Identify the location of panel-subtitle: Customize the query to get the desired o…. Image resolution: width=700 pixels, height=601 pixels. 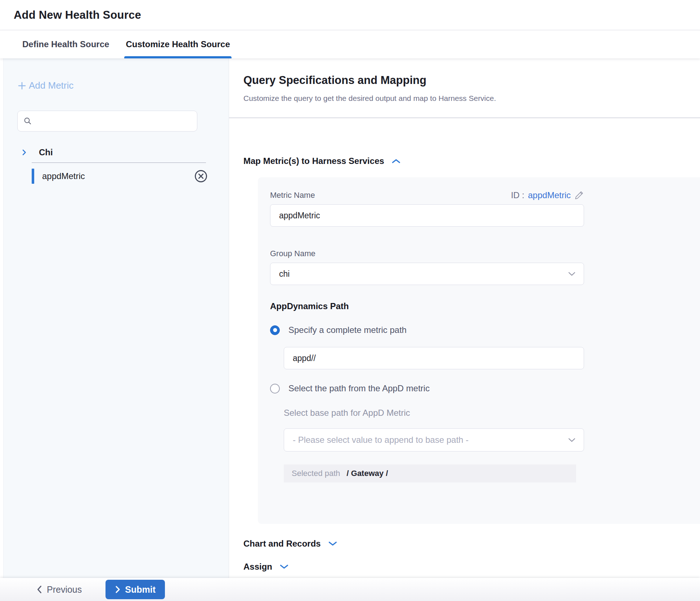
(472, 98).